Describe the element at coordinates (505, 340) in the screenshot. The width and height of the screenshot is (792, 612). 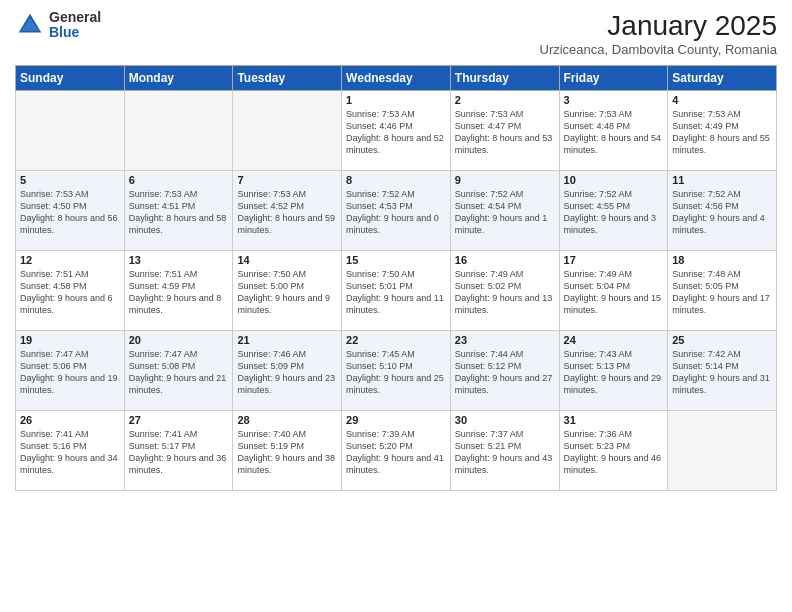
I see `day-number: 23` at that location.